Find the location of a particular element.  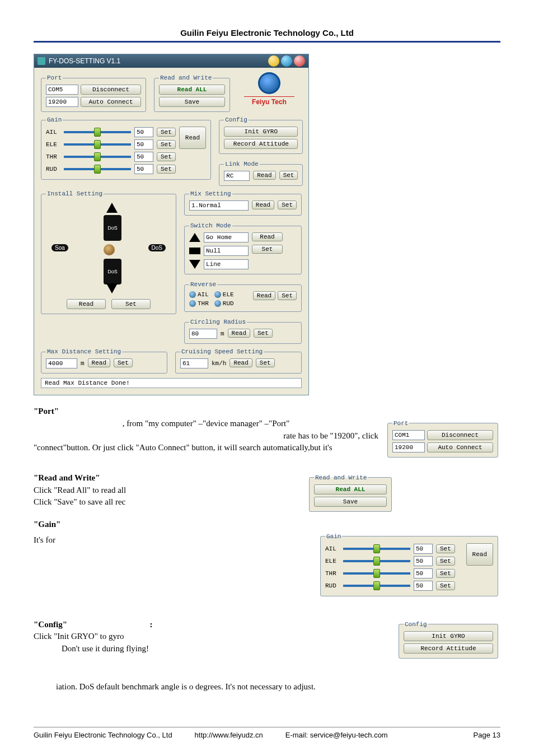

port-legend: Port is located at coordinates (54, 78).